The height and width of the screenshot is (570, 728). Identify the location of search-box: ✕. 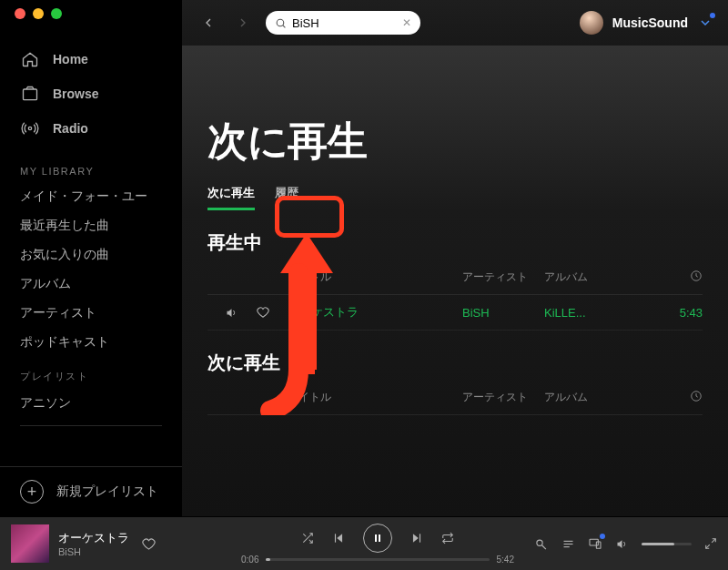
(343, 23).